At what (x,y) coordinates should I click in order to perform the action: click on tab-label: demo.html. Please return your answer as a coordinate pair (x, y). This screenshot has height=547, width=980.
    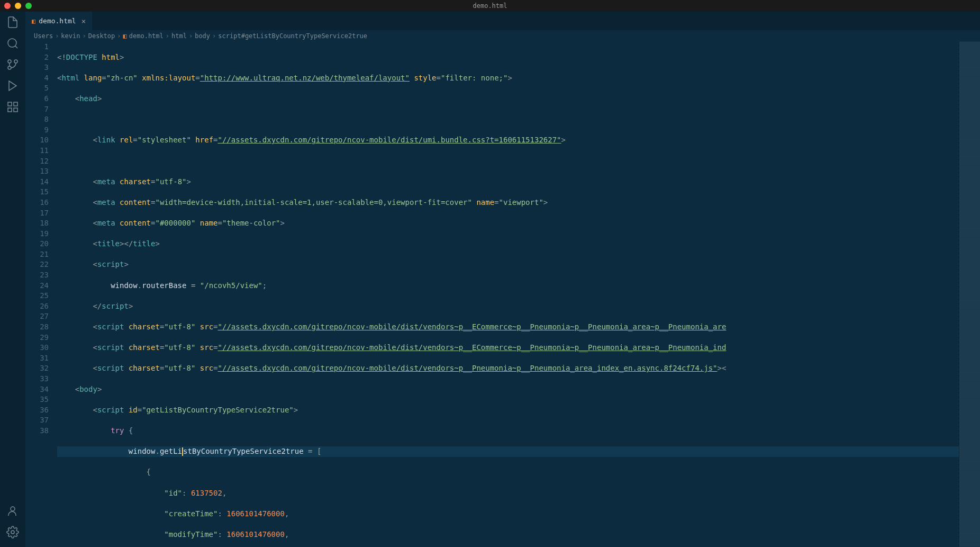
    Looking at the image, I should click on (57, 21).